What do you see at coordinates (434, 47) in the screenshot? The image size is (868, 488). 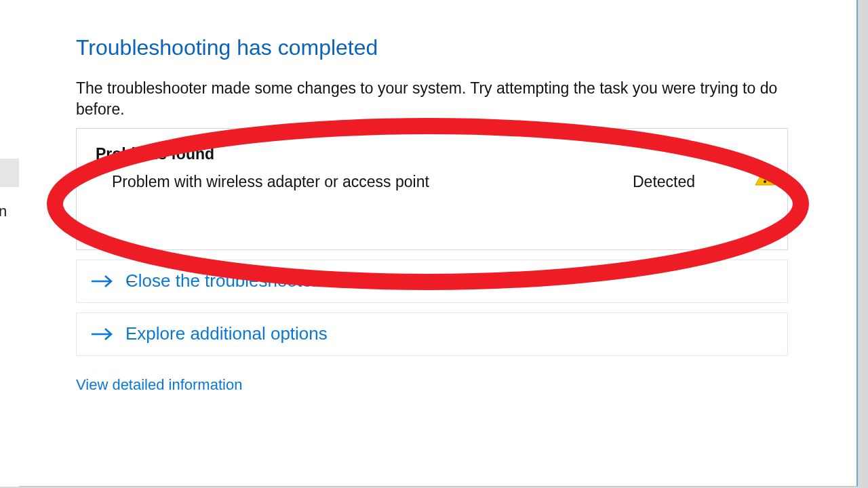 I see `page-title: Troubleshooting has completed` at bounding box center [434, 47].